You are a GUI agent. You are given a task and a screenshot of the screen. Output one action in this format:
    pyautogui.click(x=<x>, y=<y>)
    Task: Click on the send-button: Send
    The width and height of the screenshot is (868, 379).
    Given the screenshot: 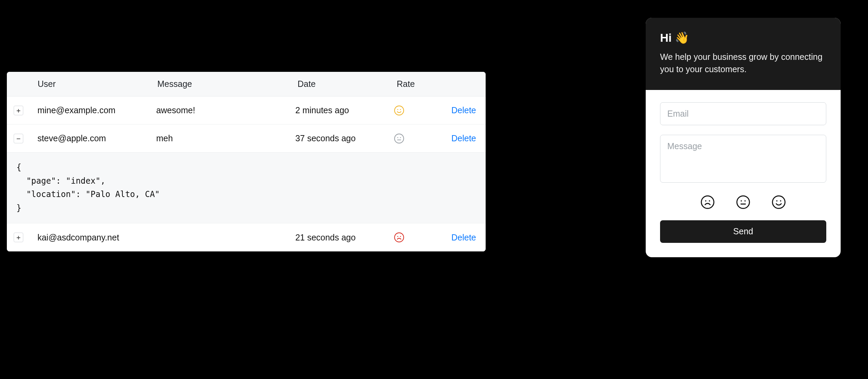 What is the action you would take?
    pyautogui.click(x=743, y=232)
    